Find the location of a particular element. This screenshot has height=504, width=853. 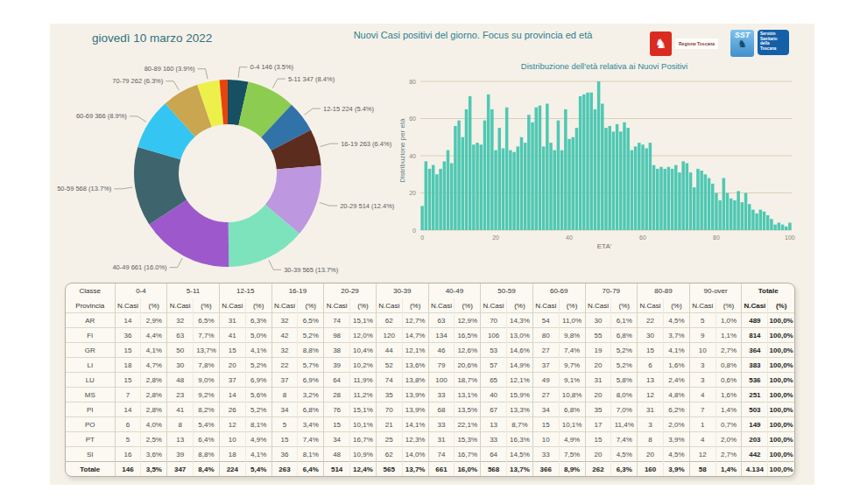

column-group-40-49: 40-49 is located at coordinates (455, 290).